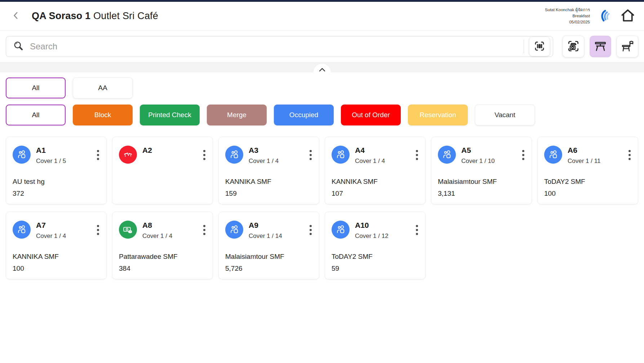 The height and width of the screenshot is (363, 644). What do you see at coordinates (269, 171) in the screenshot?
I see `table-card-a3: A3 Cover 1 / 4 KANNIKA SMF 159` at bounding box center [269, 171].